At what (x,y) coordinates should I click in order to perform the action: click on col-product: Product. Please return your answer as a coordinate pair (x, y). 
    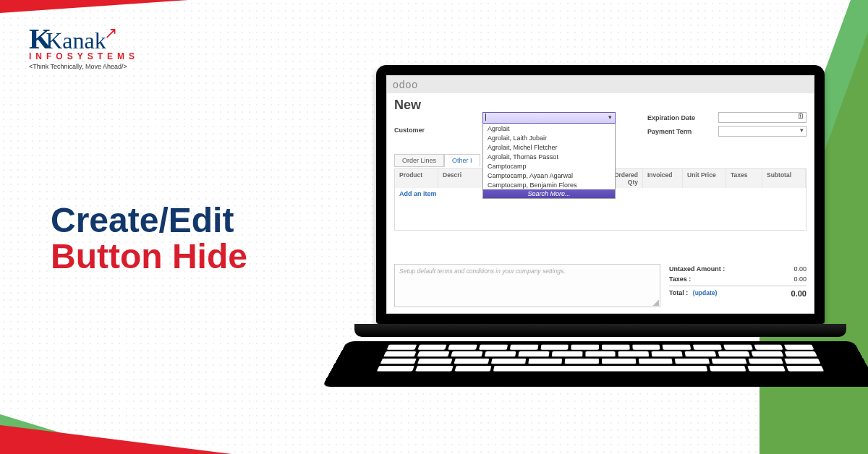
    Looking at the image, I should click on (417, 179).